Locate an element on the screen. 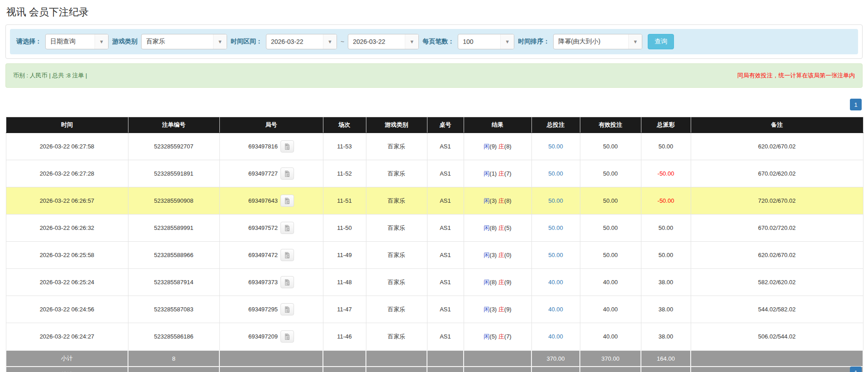  search-button: 查询 is located at coordinates (661, 42).